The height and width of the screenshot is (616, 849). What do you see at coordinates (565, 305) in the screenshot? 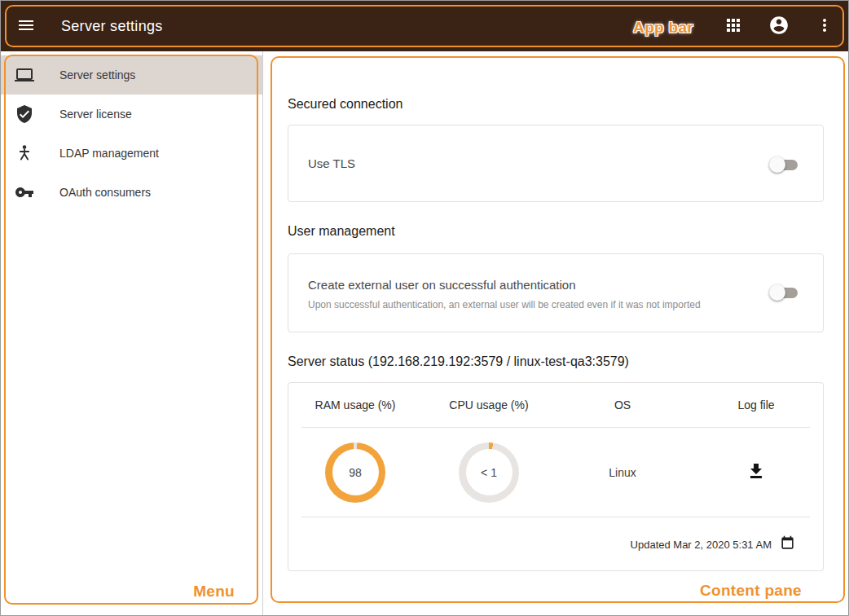
I see `create-external-user-description: Upon successful authentication, an exter…` at bounding box center [565, 305].